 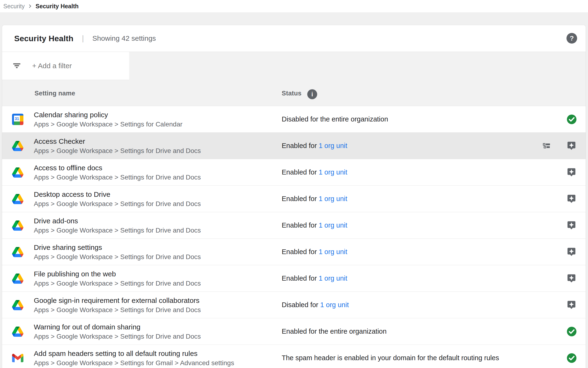 What do you see at coordinates (57, 6) in the screenshot?
I see `breadcrumb-current: Security Health` at bounding box center [57, 6].